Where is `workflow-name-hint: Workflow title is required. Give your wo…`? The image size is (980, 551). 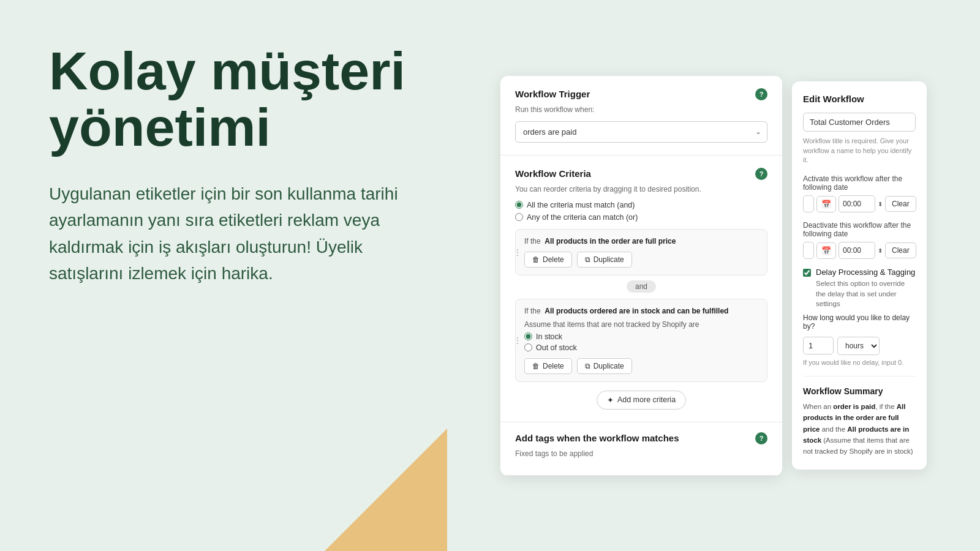
workflow-name-hint: Workflow title is required. Give your wo… is located at coordinates (859, 151).